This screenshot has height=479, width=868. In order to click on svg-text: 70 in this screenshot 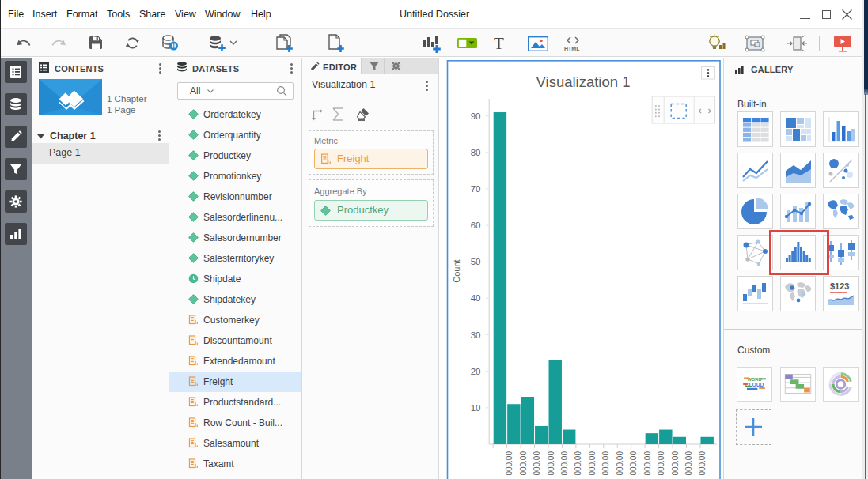, I will do `click(476, 189)`.